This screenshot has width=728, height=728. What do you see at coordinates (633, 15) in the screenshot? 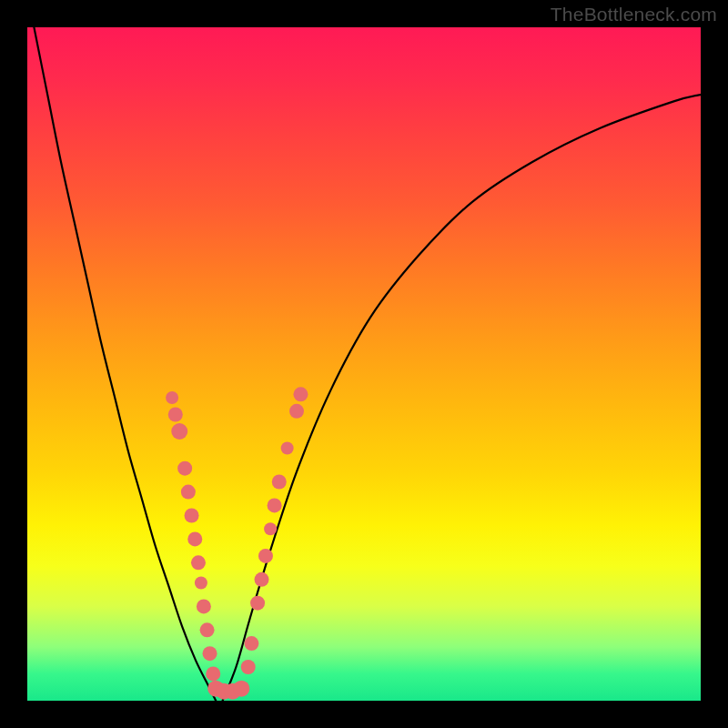
I see `watermark-text: TheBottleneck.com` at bounding box center [633, 15].